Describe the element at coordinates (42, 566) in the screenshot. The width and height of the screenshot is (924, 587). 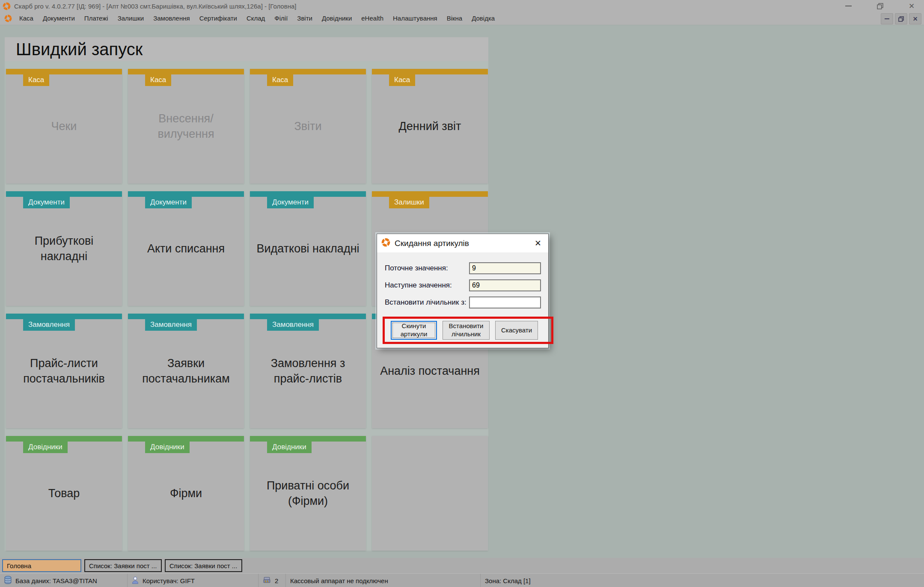
I see `taskbar-tab-home: Головна` at that location.